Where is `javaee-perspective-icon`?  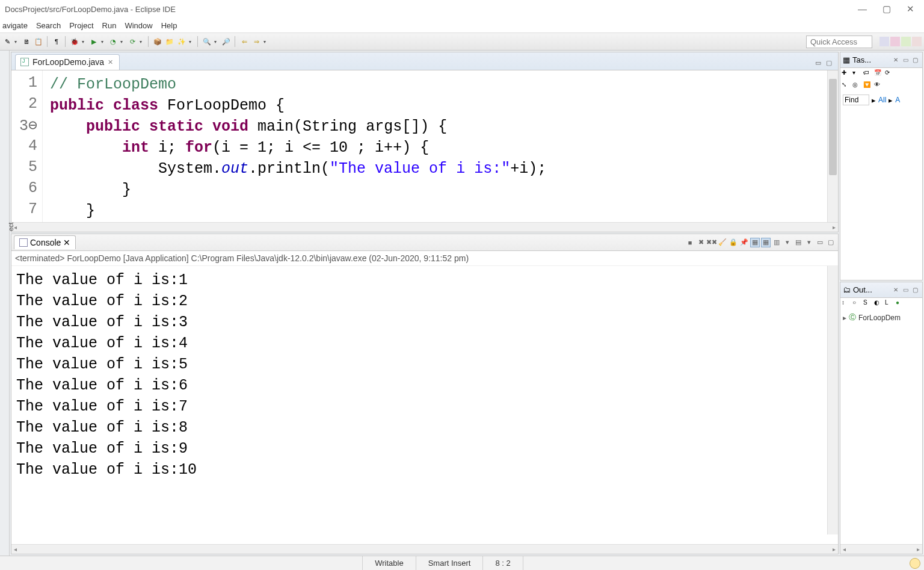 javaee-perspective-icon is located at coordinates (917, 42).